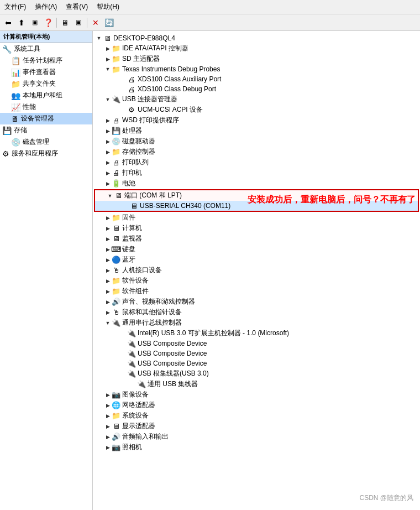 The image size is (420, 510). Describe the element at coordinates (46, 131) in the screenshot. I see `sidebar-item-storage: 💾 存储` at that location.